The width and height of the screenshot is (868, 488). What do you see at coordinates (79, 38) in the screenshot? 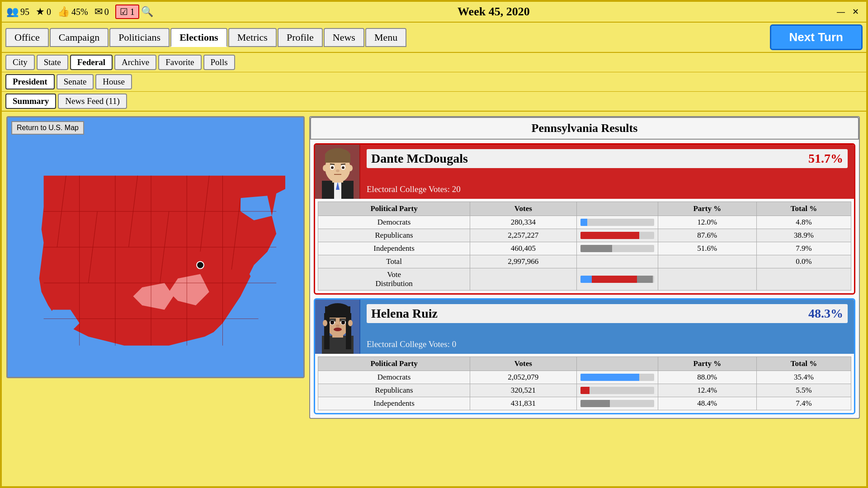
I see `tab-campaign: Campaign` at bounding box center [79, 38].